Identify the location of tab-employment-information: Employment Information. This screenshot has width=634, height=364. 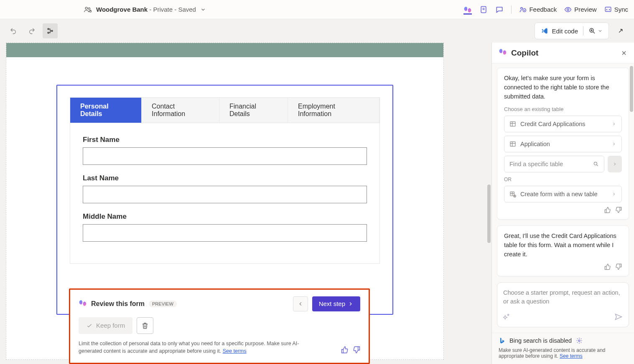
(334, 110).